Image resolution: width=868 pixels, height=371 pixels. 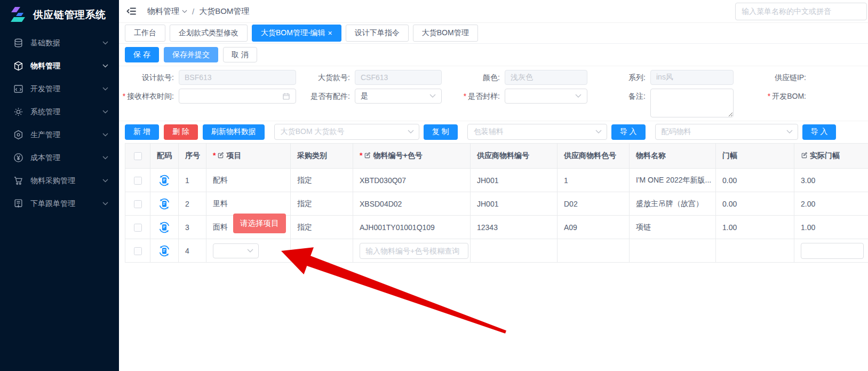 I want to click on sidebar-item-label: 下单跟单管理, so click(x=53, y=204).